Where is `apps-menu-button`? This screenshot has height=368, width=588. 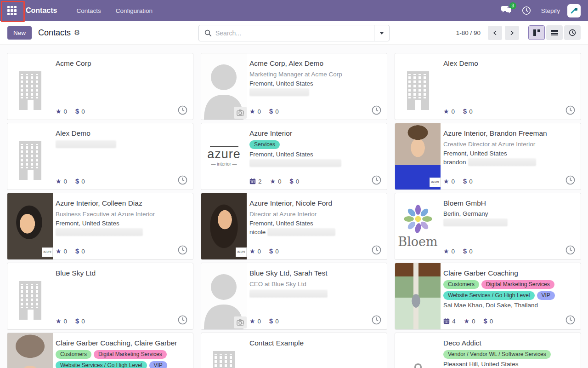
apps-menu-button is located at coordinates (12, 11).